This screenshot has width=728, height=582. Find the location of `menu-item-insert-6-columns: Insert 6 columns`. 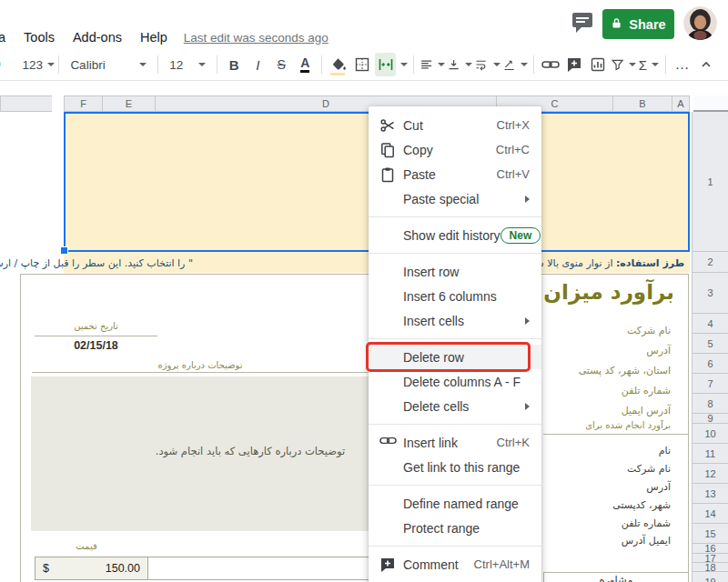

menu-item-insert-6-columns: Insert 6 columns is located at coordinates (455, 296).